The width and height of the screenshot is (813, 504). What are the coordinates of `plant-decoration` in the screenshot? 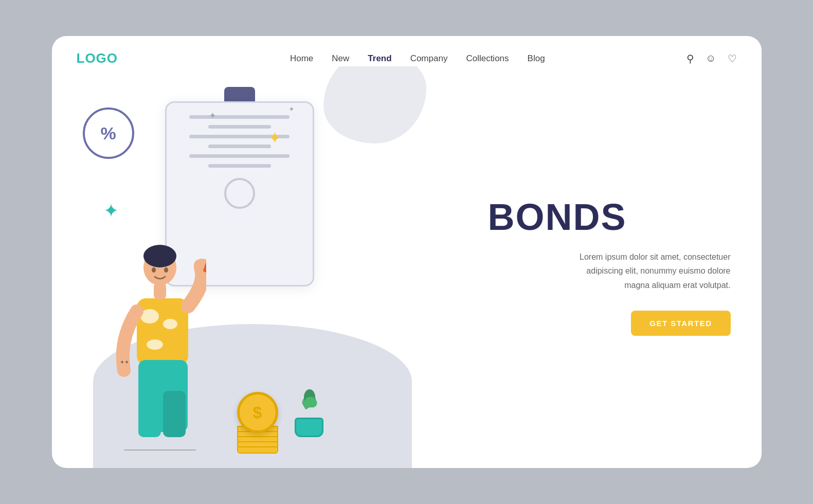 It's located at (309, 413).